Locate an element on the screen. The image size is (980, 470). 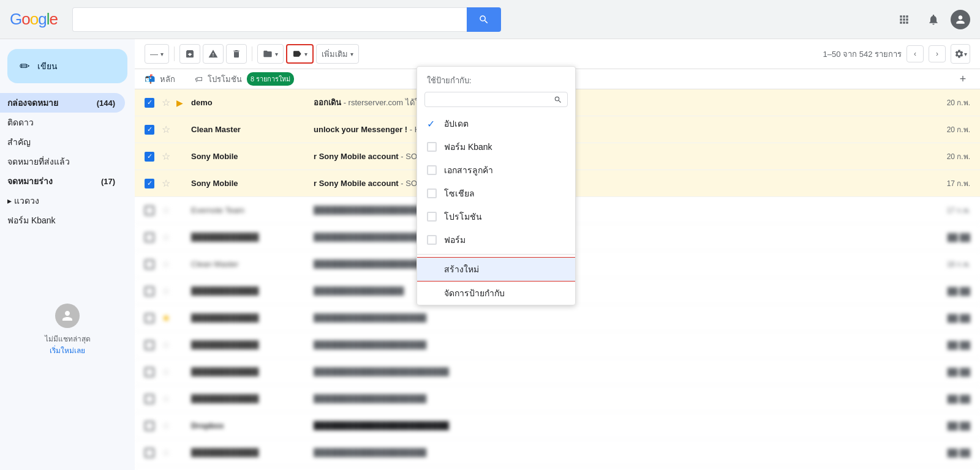
dropdown-kbank-label: ฟอร์ม Kbank is located at coordinates (468, 147).